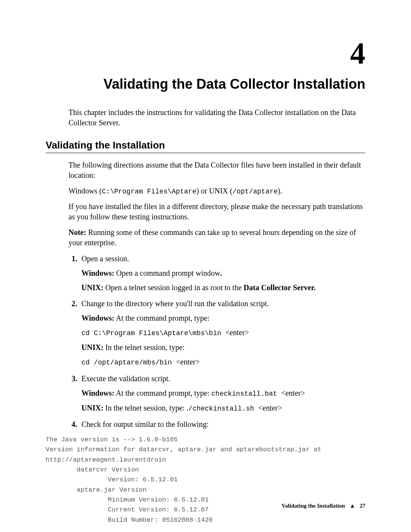 The height and width of the screenshot is (532, 411). I want to click on section-body: The following directions assume that the…, so click(217, 204).